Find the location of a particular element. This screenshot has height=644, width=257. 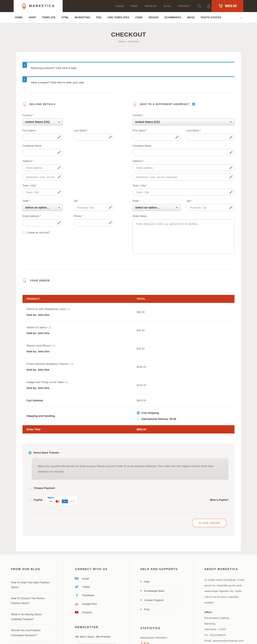

subnav-photo-stocks: PHOTO STOCKS is located at coordinates (211, 18).